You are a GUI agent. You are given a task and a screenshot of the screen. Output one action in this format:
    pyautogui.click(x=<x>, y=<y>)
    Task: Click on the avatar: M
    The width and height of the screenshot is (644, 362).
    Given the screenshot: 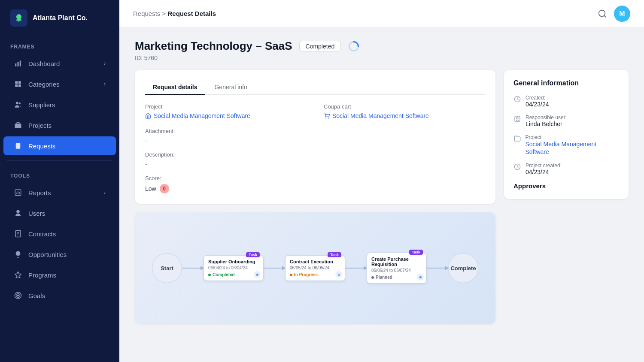 What is the action you would take?
    pyautogui.click(x=622, y=14)
    